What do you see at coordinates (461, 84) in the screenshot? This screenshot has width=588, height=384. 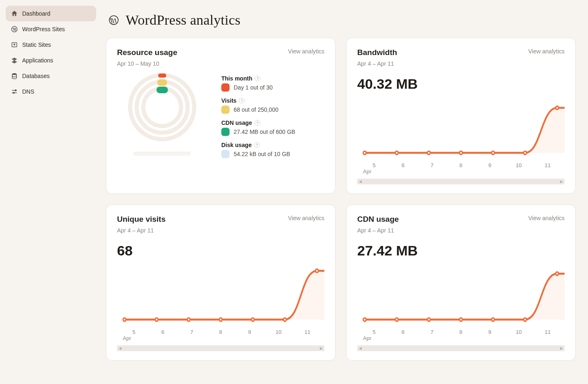 I see `headline-value: 40.32 MB` at bounding box center [461, 84].